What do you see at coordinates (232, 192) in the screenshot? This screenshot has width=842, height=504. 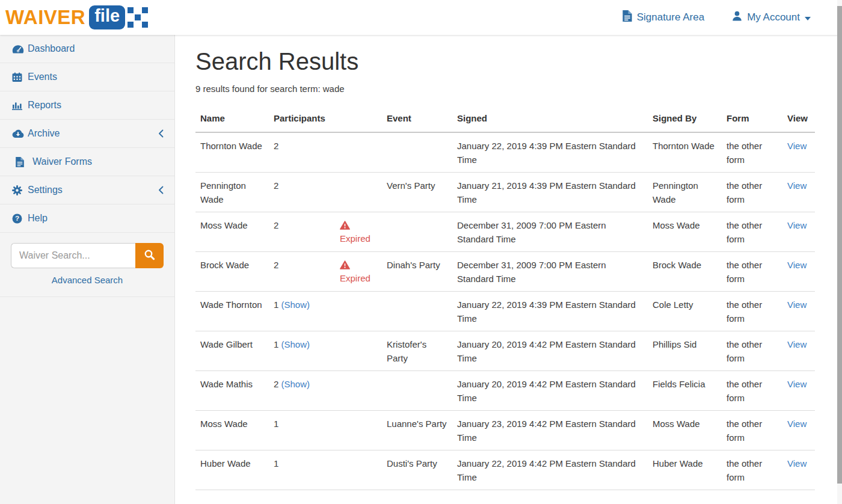 I see `cell-name: Pennington Wade` at bounding box center [232, 192].